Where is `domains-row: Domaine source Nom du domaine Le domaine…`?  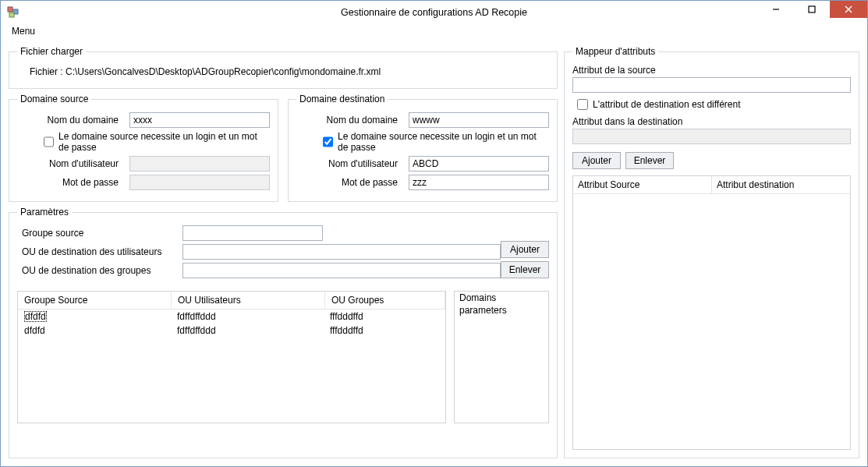
domains-row: Domaine source Nom du domaine Le domaine… is located at coordinates (283, 148).